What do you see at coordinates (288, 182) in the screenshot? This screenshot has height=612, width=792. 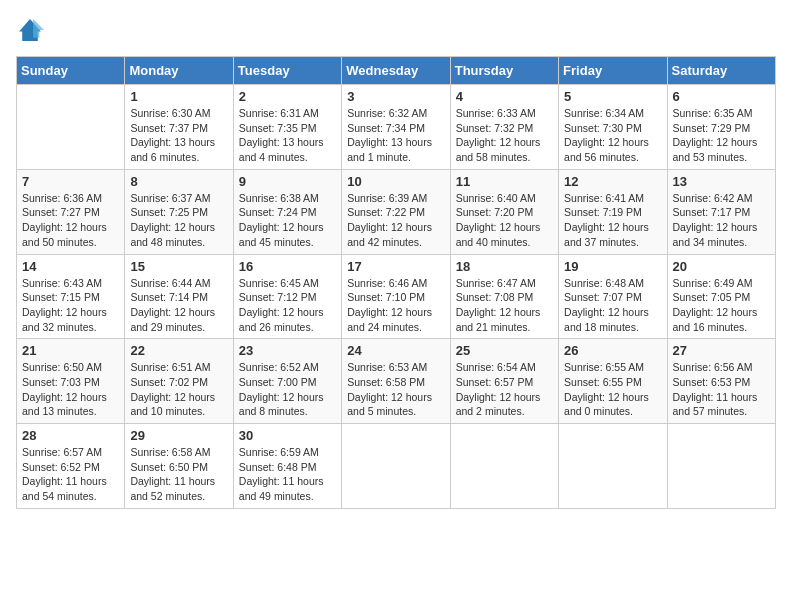 I see `day-number: 9` at bounding box center [288, 182].